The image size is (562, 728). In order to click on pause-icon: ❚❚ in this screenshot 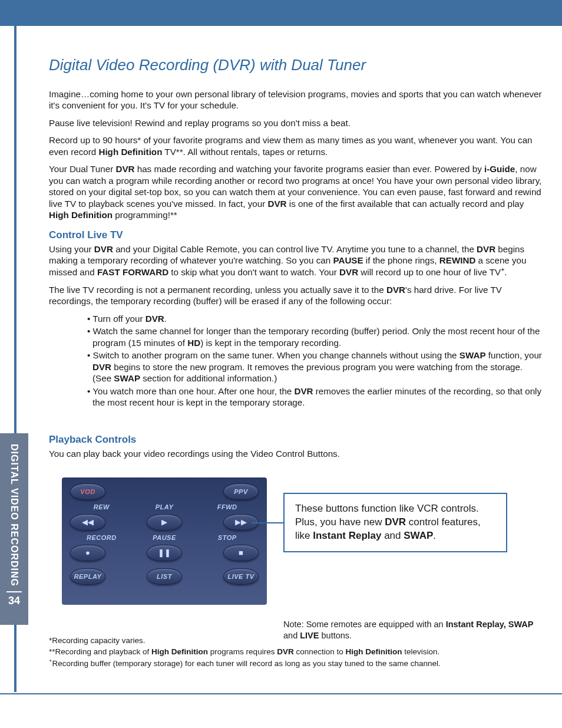, I will do `click(164, 553)`.